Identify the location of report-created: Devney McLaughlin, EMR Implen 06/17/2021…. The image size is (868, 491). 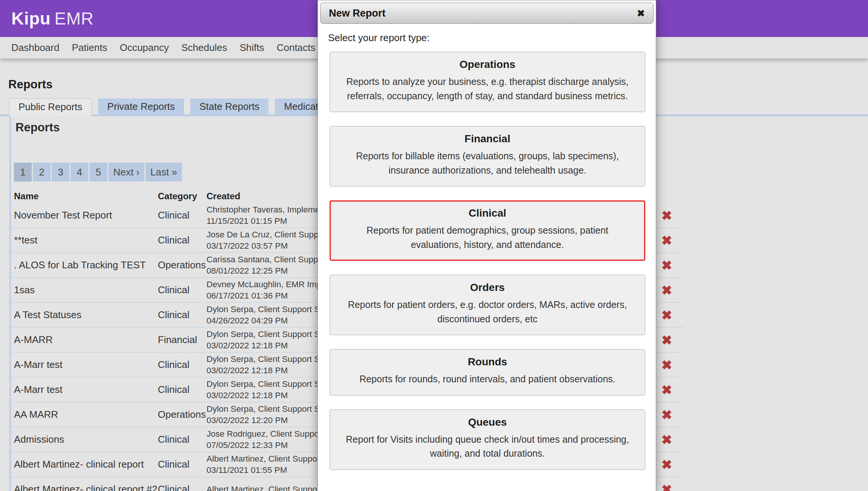
(270, 290).